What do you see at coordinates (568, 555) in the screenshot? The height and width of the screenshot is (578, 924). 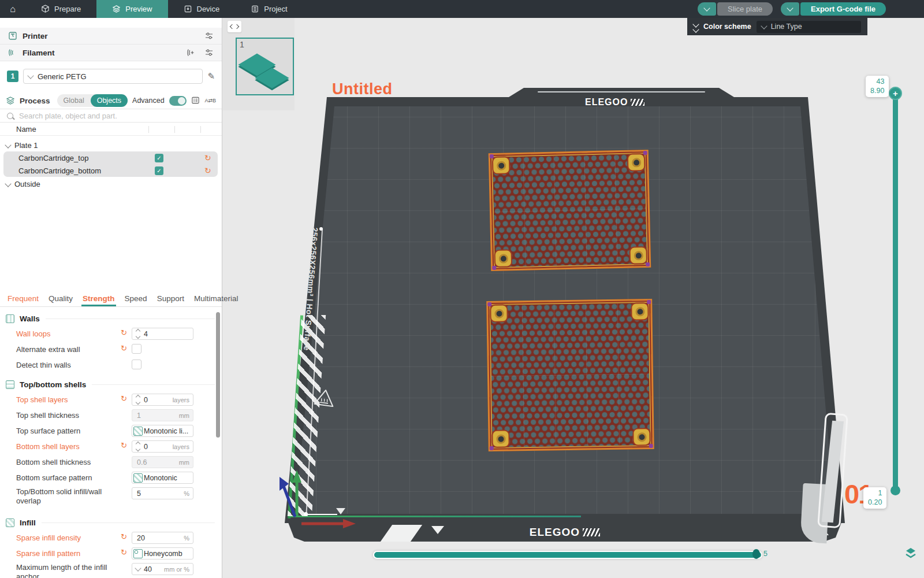 I see `step-slider-track` at bounding box center [568, 555].